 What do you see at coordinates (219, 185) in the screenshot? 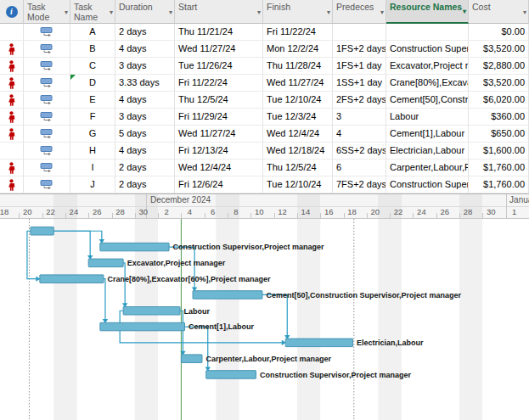
I see `cell-start: Fri 12/6/24` at bounding box center [219, 185].